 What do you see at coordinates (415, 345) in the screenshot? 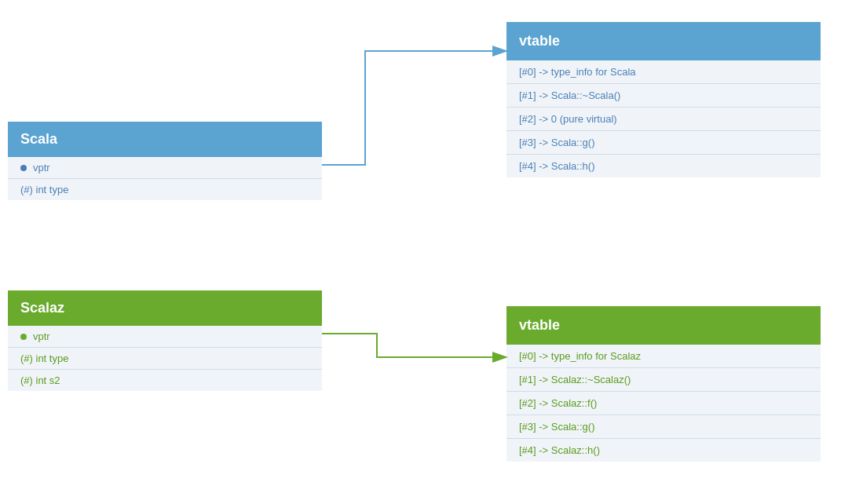
I see `scalaz-connector` at bounding box center [415, 345].